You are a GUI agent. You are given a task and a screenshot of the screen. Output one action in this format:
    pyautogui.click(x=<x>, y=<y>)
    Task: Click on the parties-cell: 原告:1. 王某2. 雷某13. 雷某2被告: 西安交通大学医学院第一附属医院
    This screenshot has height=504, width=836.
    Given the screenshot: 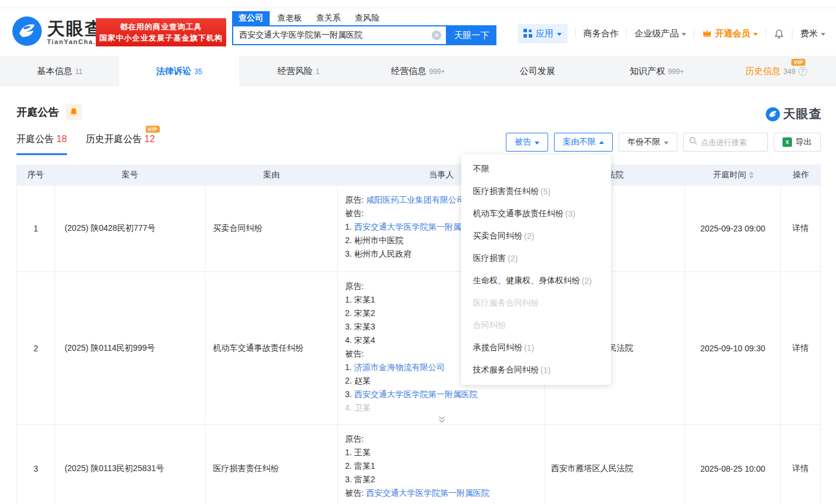 What is the action you would take?
    pyautogui.click(x=442, y=464)
    